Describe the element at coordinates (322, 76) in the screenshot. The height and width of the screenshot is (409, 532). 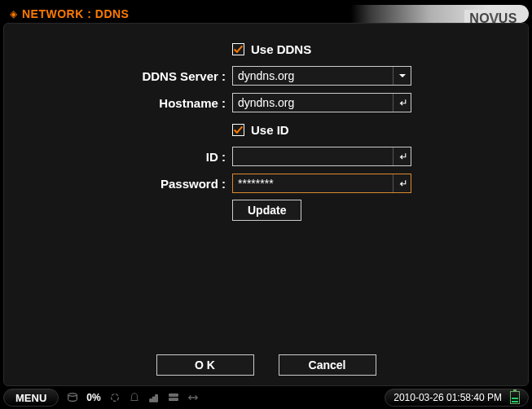
I see `ddns-server-select: dyndns.org` at that location.